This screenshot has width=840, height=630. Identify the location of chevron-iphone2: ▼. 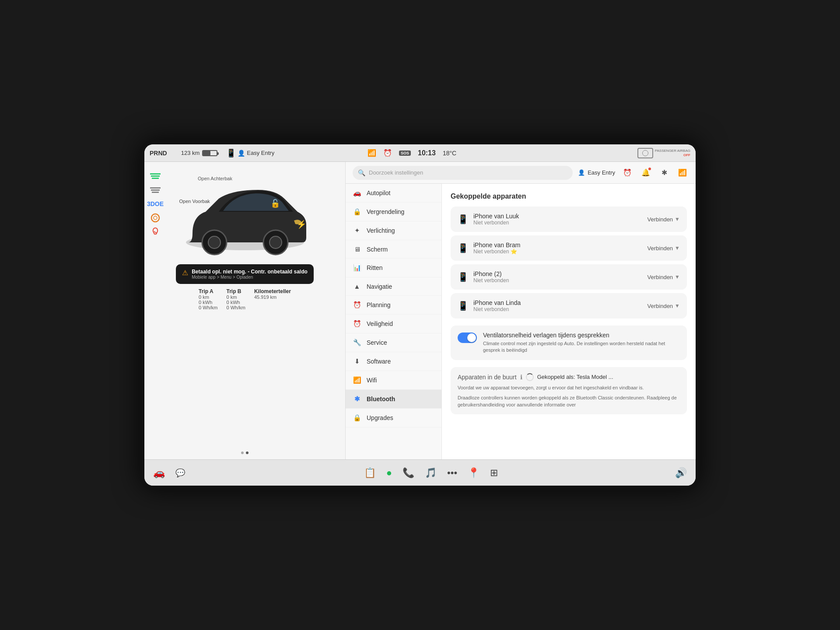
(677, 277).